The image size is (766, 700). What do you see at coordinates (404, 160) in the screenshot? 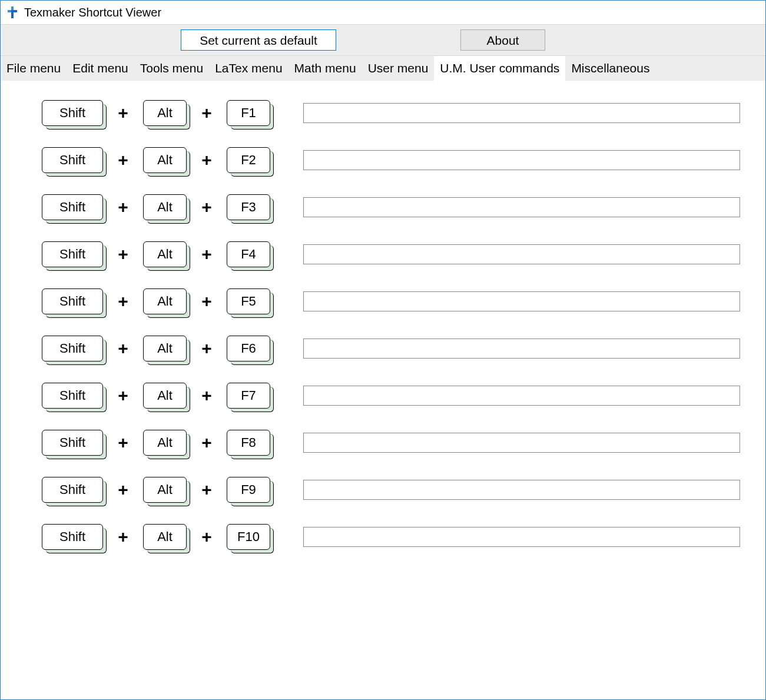
I see `shortcut-row: Shift+Alt+F2` at bounding box center [404, 160].